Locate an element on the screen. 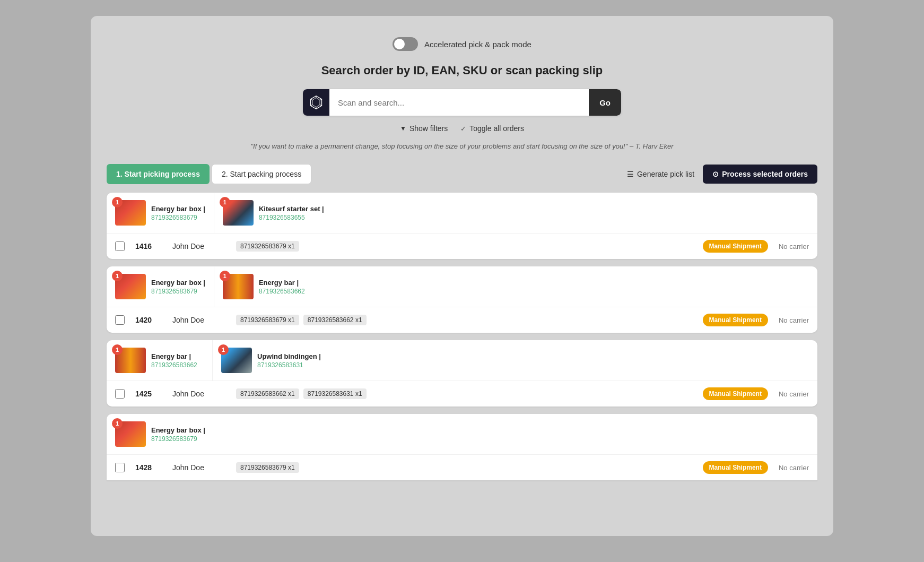 Image resolution: width=924 pixels, height=562 pixels. order-id: 1425 is located at coordinates (149, 394).